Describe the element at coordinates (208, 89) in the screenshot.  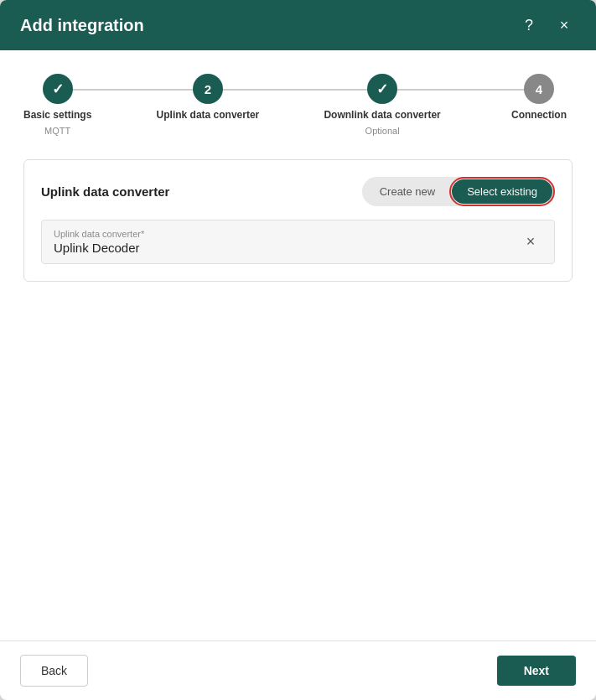
I see `step-2-circle: 2` at that location.